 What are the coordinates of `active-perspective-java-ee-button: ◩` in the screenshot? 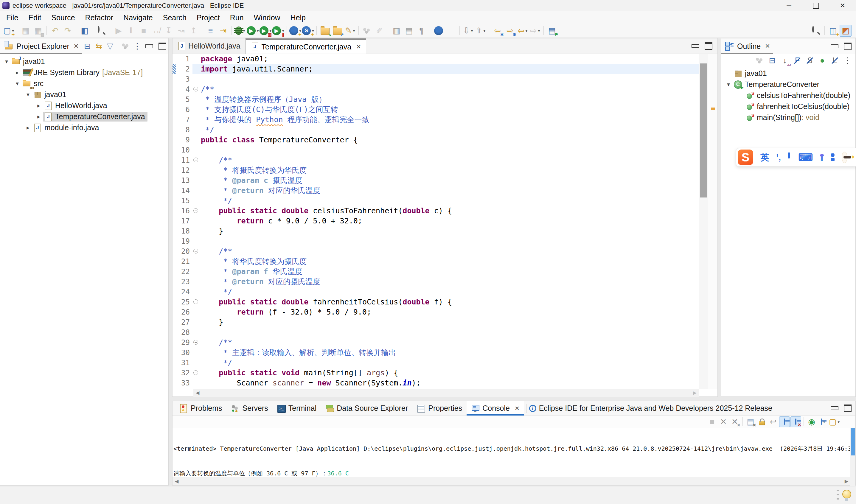 It's located at (846, 31).